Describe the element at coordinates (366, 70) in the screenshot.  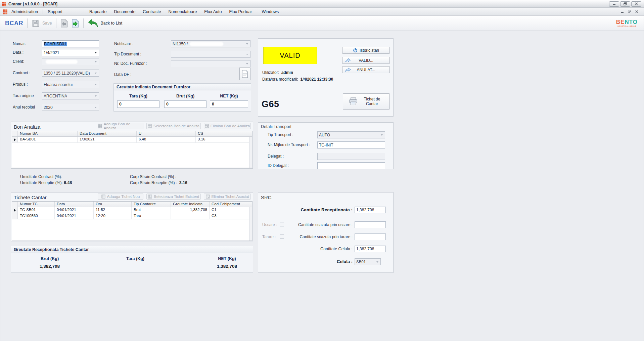
I see `anulat-button: ANULAT...` at that location.